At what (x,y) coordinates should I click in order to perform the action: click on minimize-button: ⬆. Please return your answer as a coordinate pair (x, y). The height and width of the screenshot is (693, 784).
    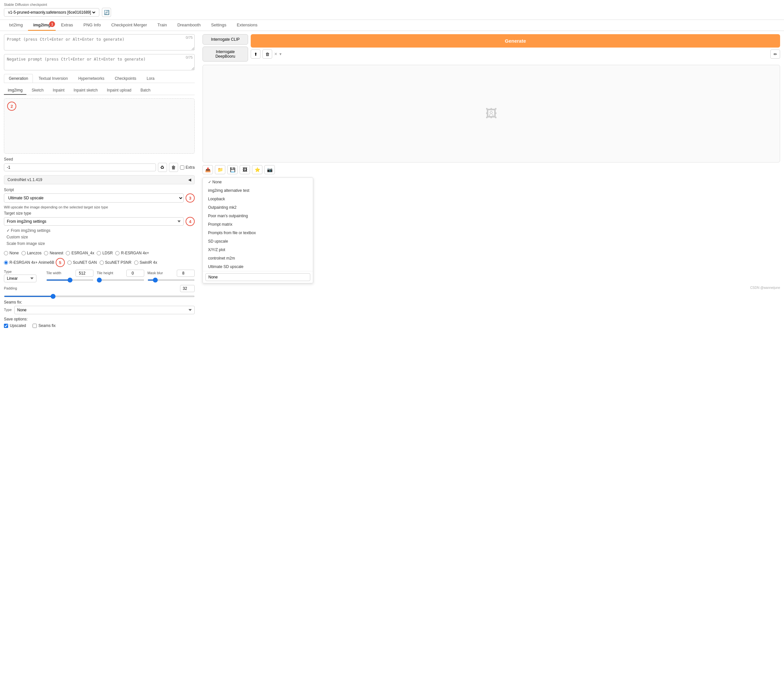
    Looking at the image, I should click on (255, 54).